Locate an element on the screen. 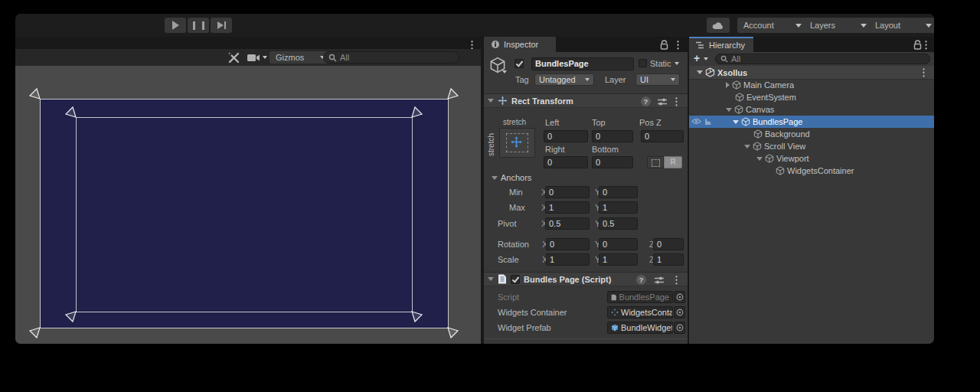 The height and width of the screenshot is (392, 980). gizmos-dropdown: Gizmos is located at coordinates (300, 57).